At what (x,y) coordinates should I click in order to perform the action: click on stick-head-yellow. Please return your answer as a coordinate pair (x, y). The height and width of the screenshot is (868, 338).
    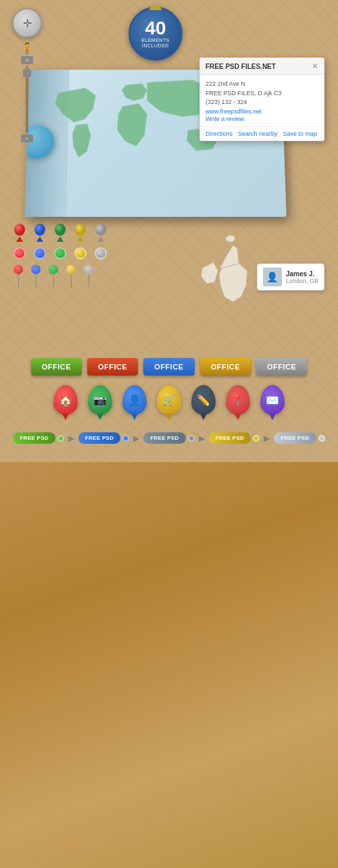
    Looking at the image, I should click on (71, 270).